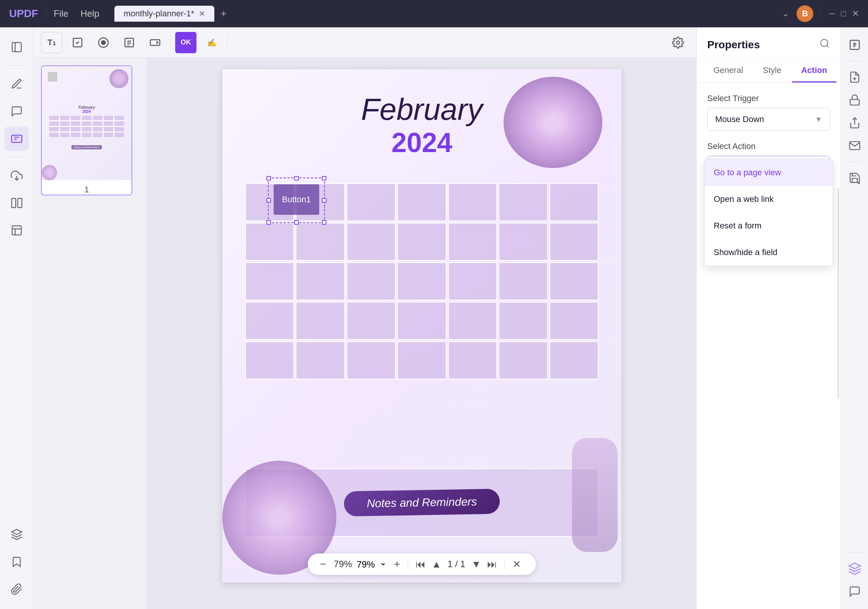 The width and height of the screenshot is (868, 609). What do you see at coordinates (422, 125) in the screenshot?
I see `calendar-header: February 2024` at bounding box center [422, 125].